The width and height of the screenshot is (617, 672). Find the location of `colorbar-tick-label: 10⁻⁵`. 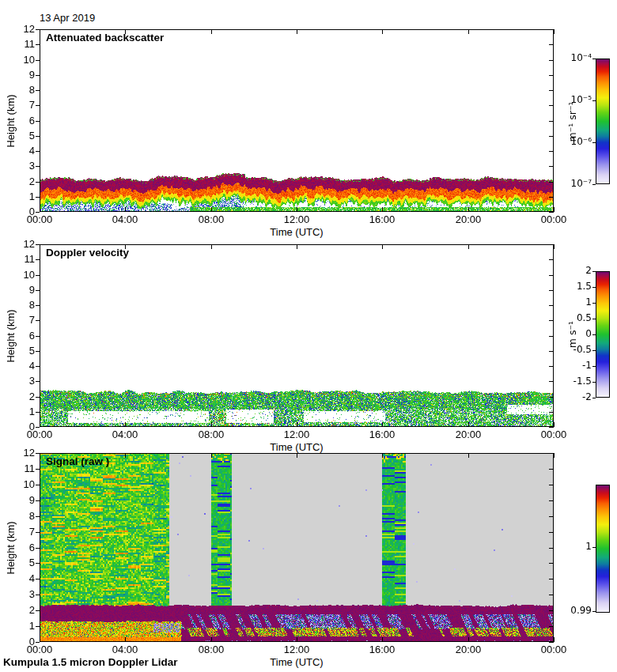

colorbar-tick-label: 10⁻⁵ is located at coordinates (572, 100).